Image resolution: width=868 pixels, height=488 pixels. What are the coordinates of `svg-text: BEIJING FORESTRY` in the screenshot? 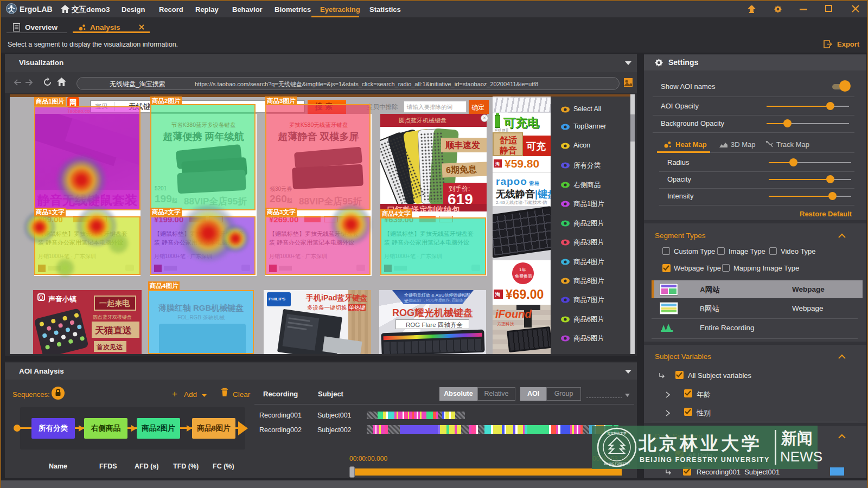 It's located at (617, 464).